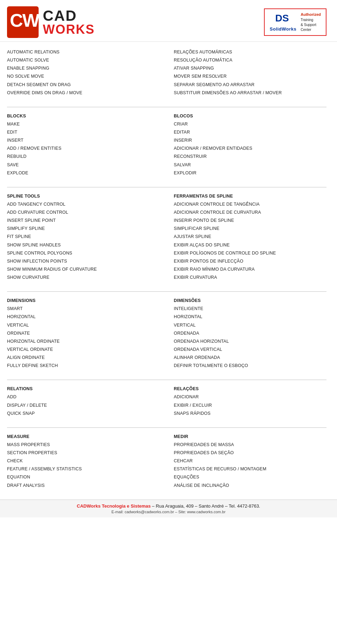  I want to click on item-left-blocks-6: SAVE, so click(84, 165).